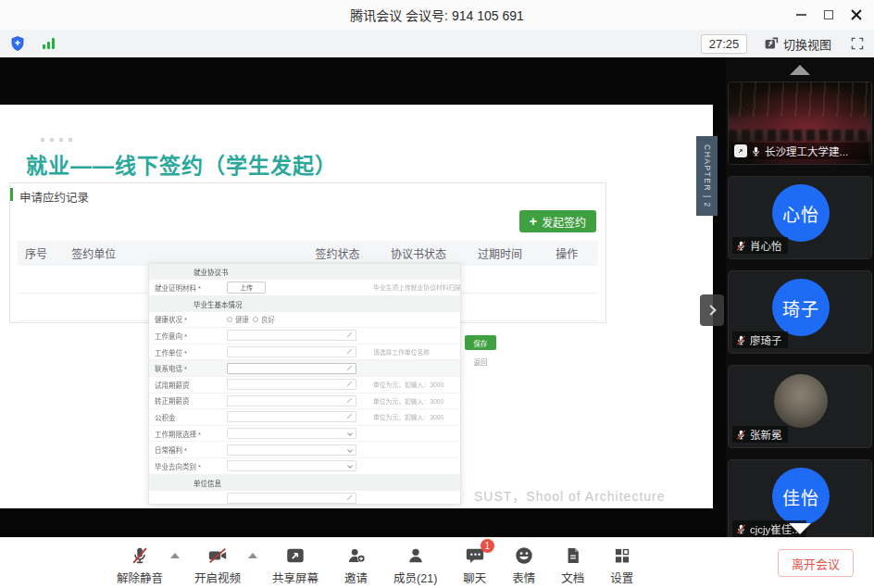 The image size is (874, 588). What do you see at coordinates (500, 254) in the screenshot?
I see `table-header-cell: 过期时间` at bounding box center [500, 254].